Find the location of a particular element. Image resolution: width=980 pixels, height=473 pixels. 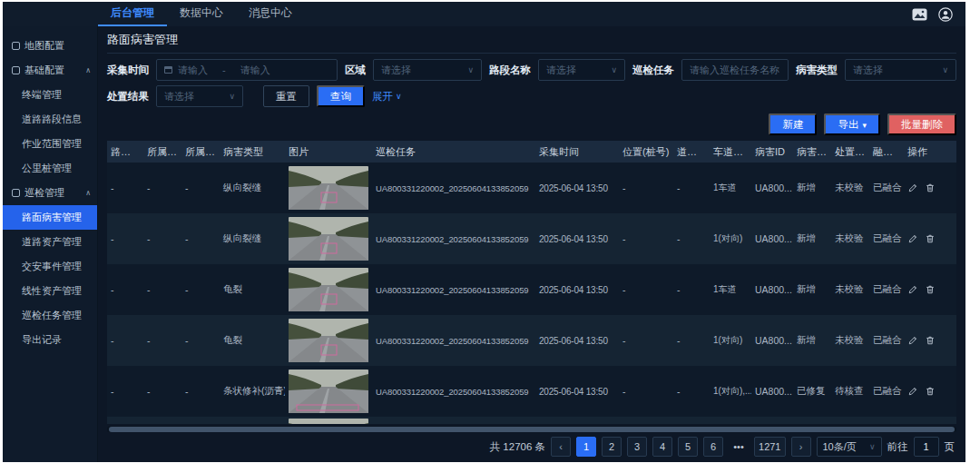

sidebar-item: 基础配置 is located at coordinates (50, 71).